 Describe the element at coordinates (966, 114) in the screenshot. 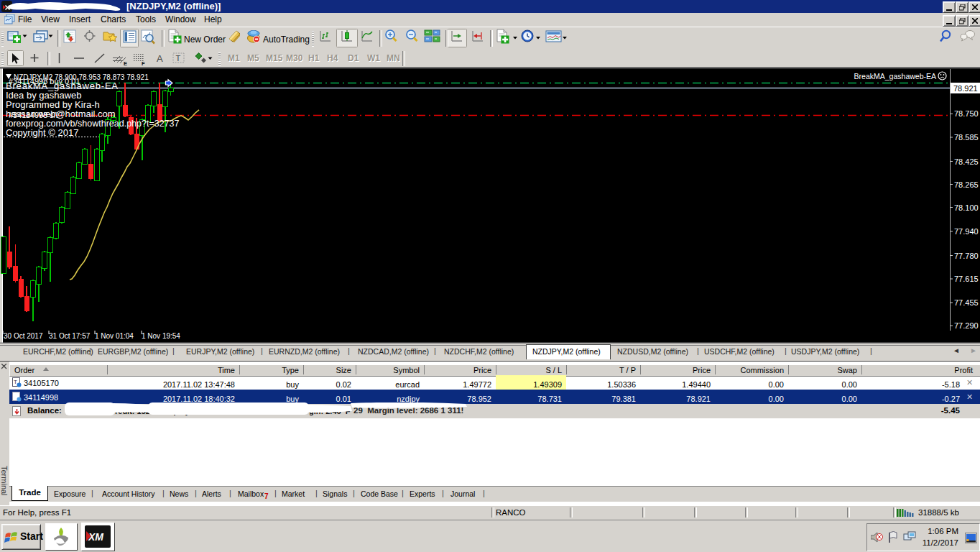

I see `svg-text: 78.750` at that location.